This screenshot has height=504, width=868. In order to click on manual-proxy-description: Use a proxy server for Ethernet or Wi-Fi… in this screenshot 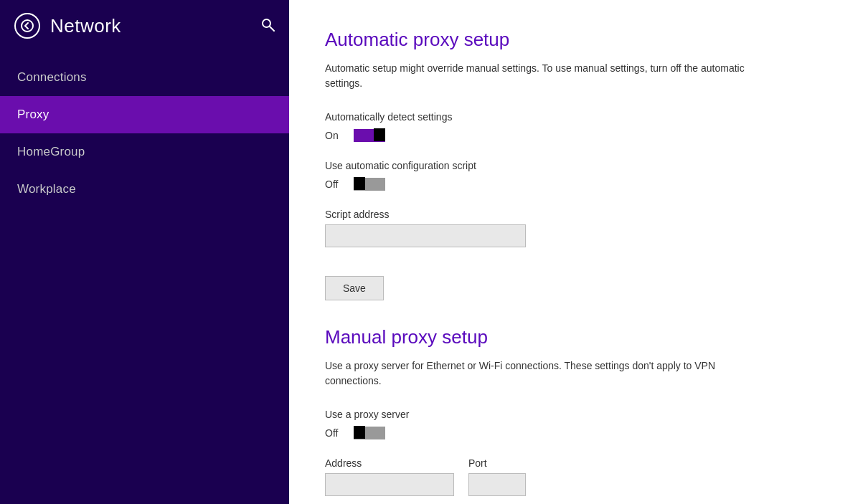, I will do `click(547, 374)`.